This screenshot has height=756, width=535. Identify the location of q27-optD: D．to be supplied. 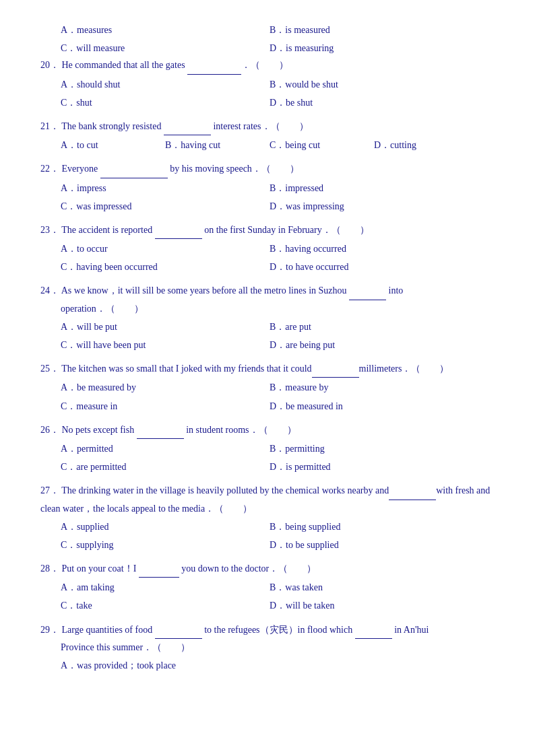
(374, 545).